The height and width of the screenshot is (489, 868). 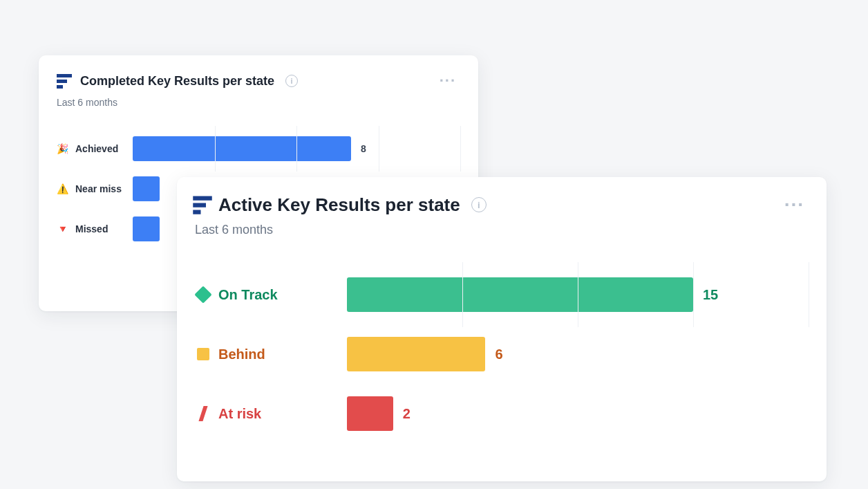 I want to click on bar-achieved, so click(x=242, y=149).